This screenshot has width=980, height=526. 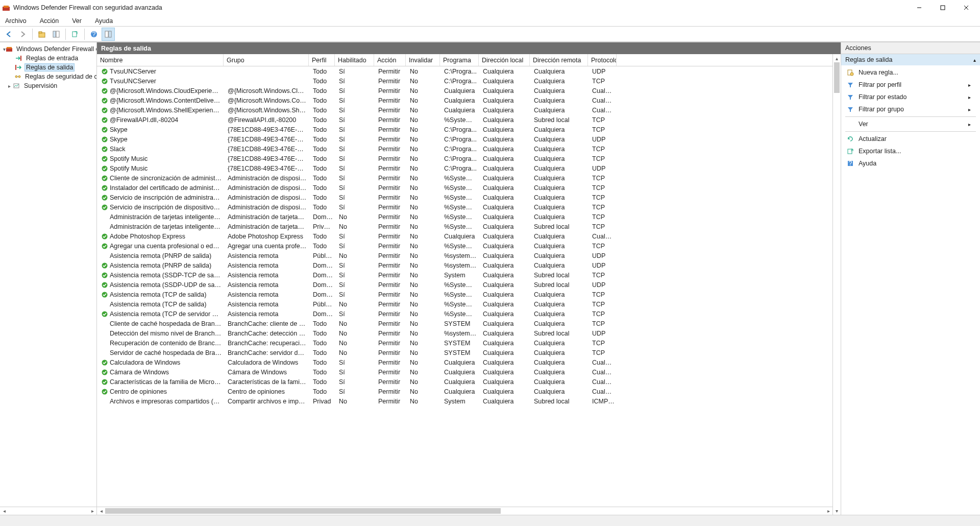 I want to click on rule-row: Servicio de inscripción de dispositivos …, so click(x=464, y=207).